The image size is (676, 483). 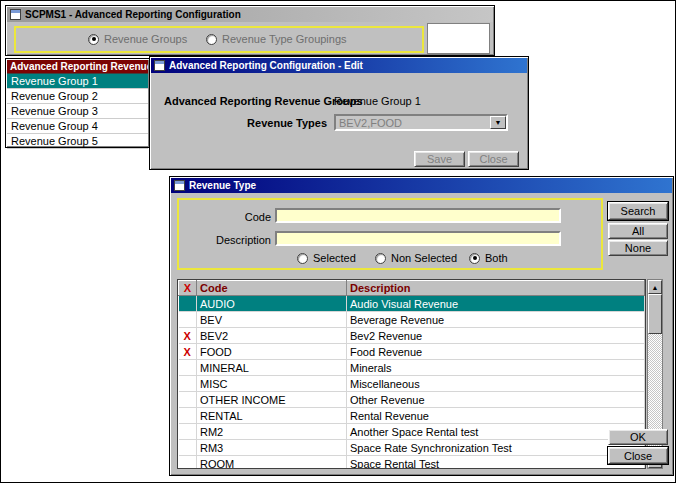 I want to click on search-criteria-frame: Code Description Selected Non Selected B…, so click(x=390, y=234).